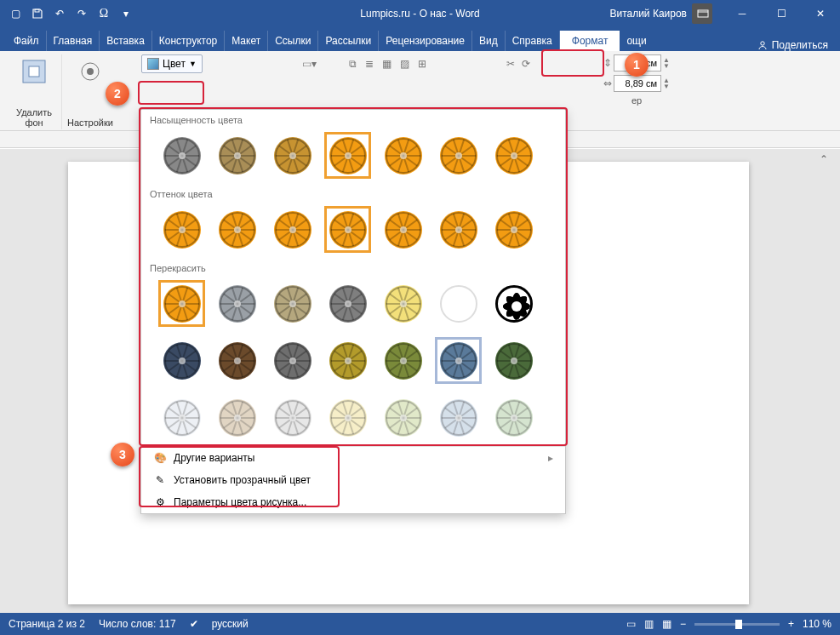  Describe the element at coordinates (172, 64) in the screenshot. I see `color-button: Цвет ▼` at that location.